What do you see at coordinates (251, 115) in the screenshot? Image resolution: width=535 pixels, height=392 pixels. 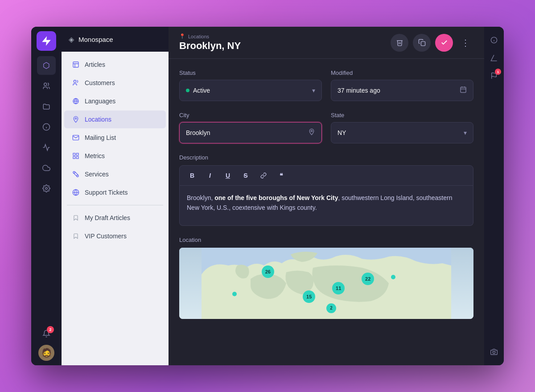 I see `city-label: City` at bounding box center [251, 115].